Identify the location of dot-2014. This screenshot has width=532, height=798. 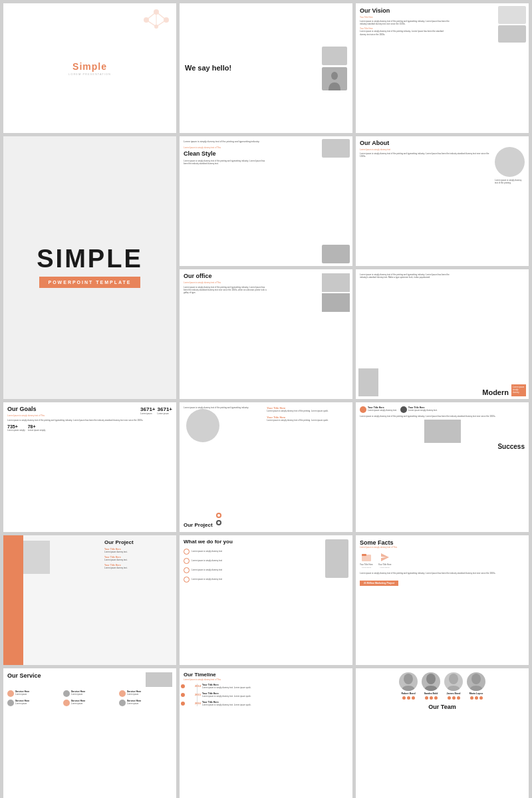
(183, 686).